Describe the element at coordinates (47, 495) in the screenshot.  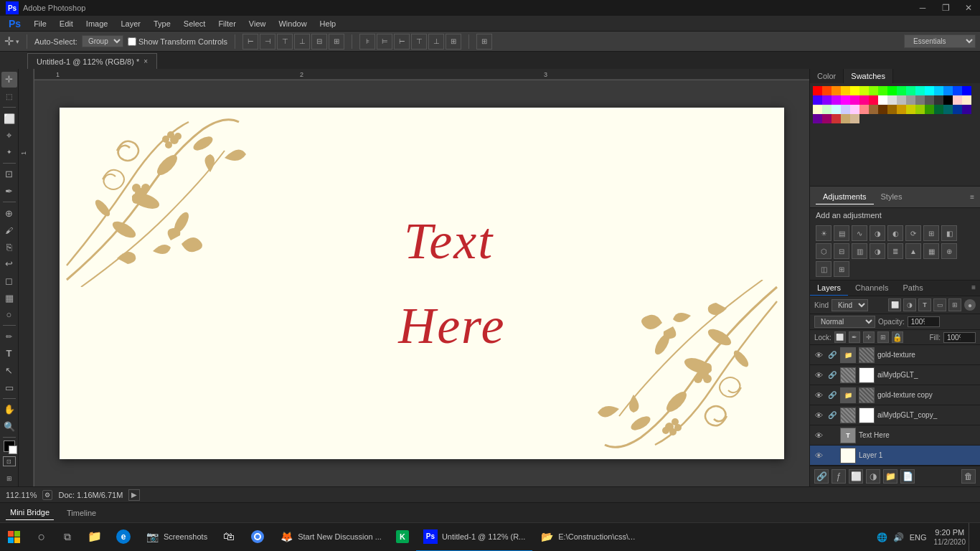
I see `status-options-button: ⚙` at that location.